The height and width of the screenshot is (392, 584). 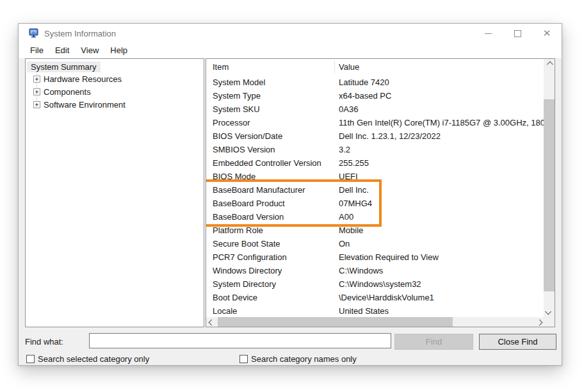 I want to click on window-title: System Information, so click(x=80, y=33).